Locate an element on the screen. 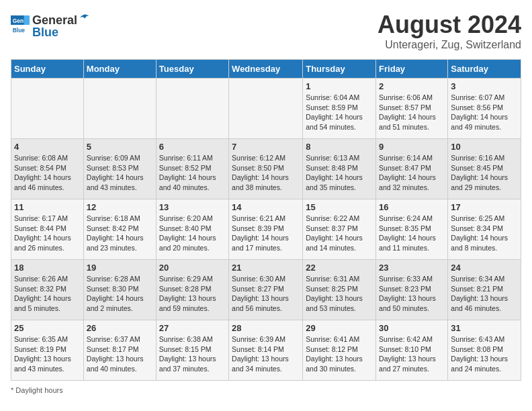 The image size is (532, 411). day-number: 30 is located at coordinates (412, 328).